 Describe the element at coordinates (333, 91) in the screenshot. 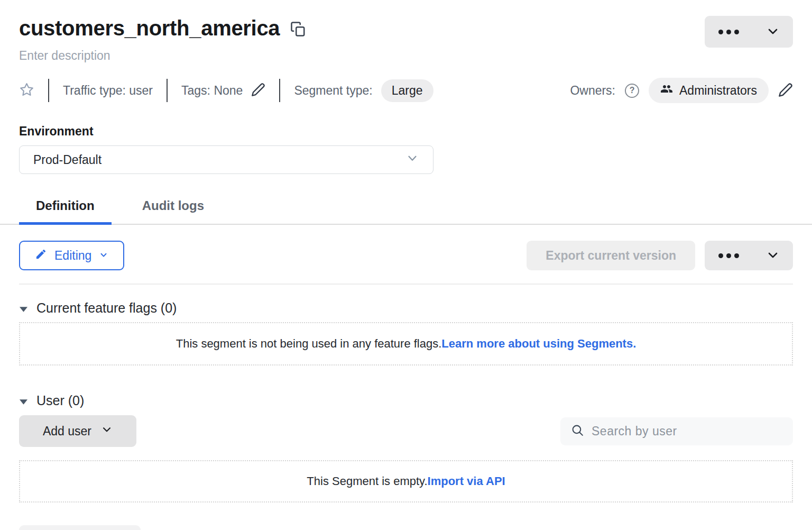

I see `segment-type-label: Segment type:` at that location.